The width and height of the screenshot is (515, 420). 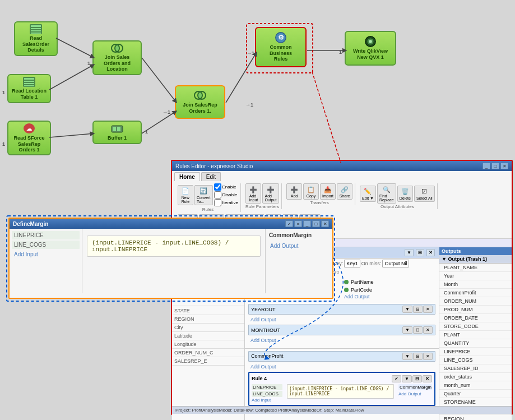 I want to click on out-order-status: order_status, so click(x=475, y=377).